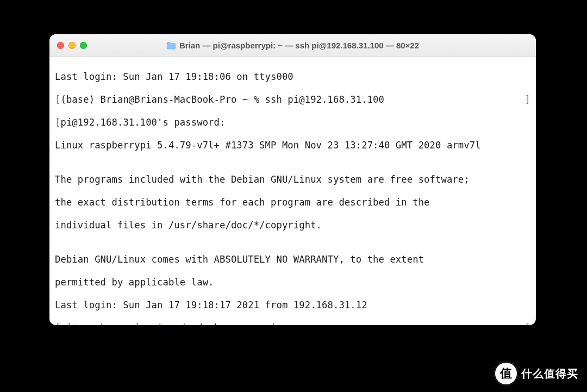  I want to click on local-prompt: (base) Brian@Brians-MacBook-Pro ~ %, so click(163, 99).